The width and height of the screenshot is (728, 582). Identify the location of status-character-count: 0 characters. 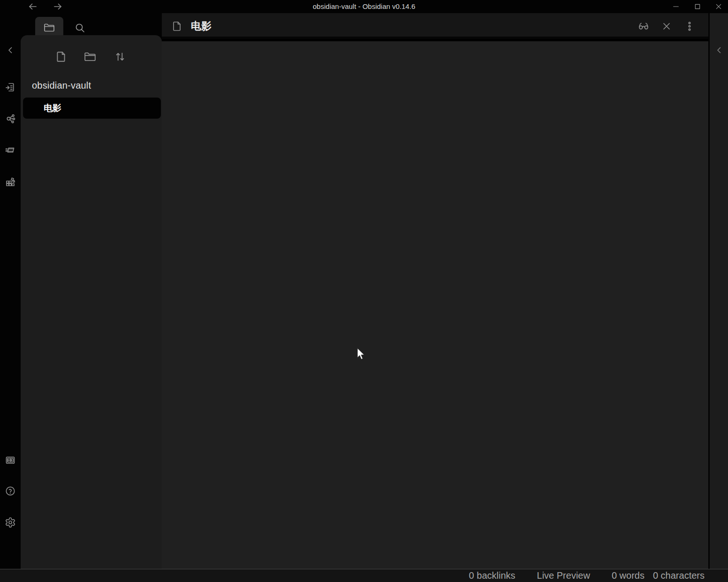
(679, 576).